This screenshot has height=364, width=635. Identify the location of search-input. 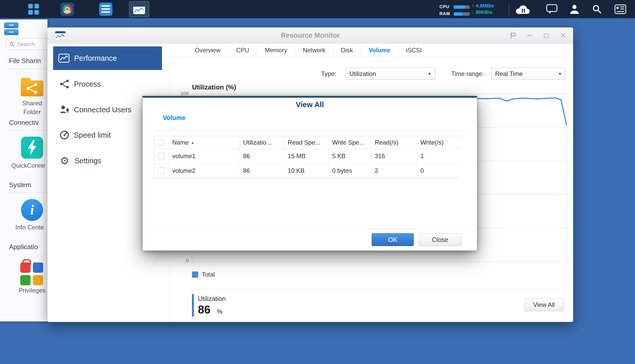
(32, 44).